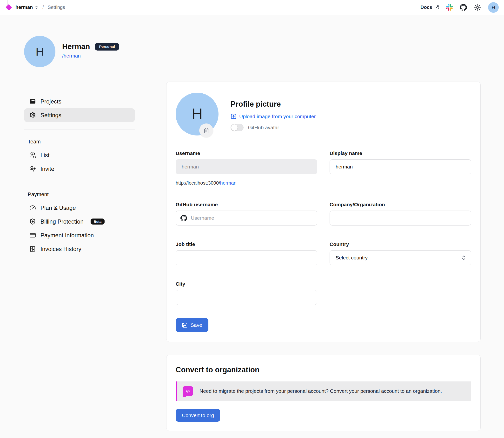 This screenshot has height=438, width=504. I want to click on convert-button-label: Convert to org, so click(198, 416).